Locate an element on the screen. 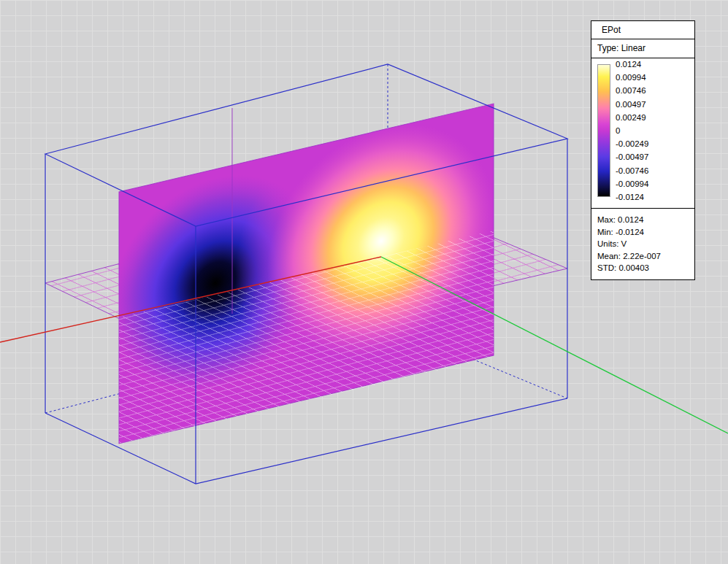 The width and height of the screenshot is (728, 564). colorbar-section: 0.0124 0.00994 0.00746 0.00497 0.00249 0… is located at coordinates (643, 134).